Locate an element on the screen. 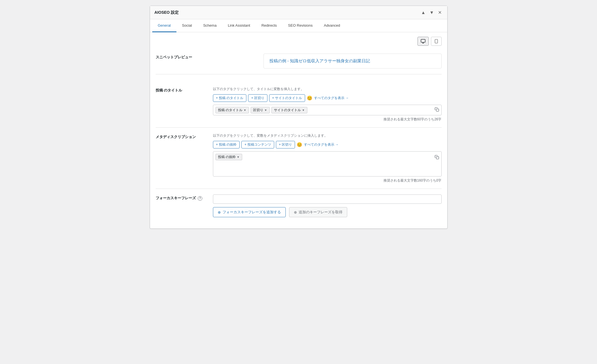  token-post-excerpt: 投稿 の抜粋 ▼ is located at coordinates (229, 157).